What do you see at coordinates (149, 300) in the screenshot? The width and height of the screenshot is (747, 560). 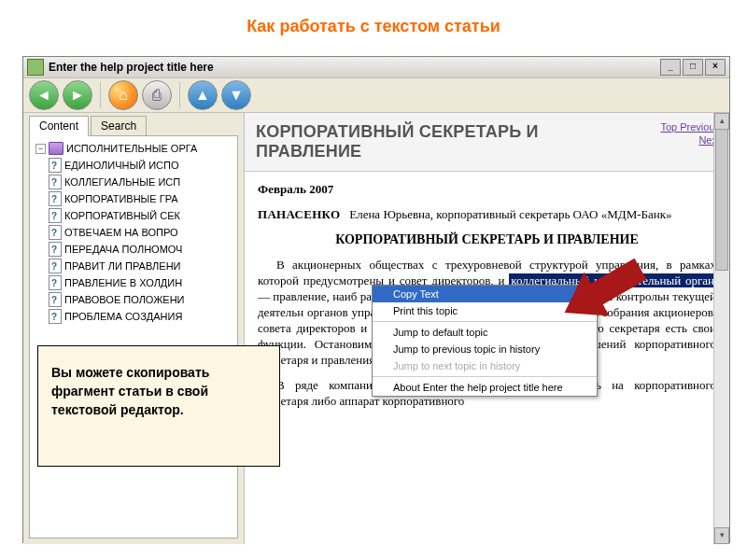 I see `tree-item-label: ПРАВОВОЕ ПОЛОЖЕНИ` at bounding box center [149, 300].